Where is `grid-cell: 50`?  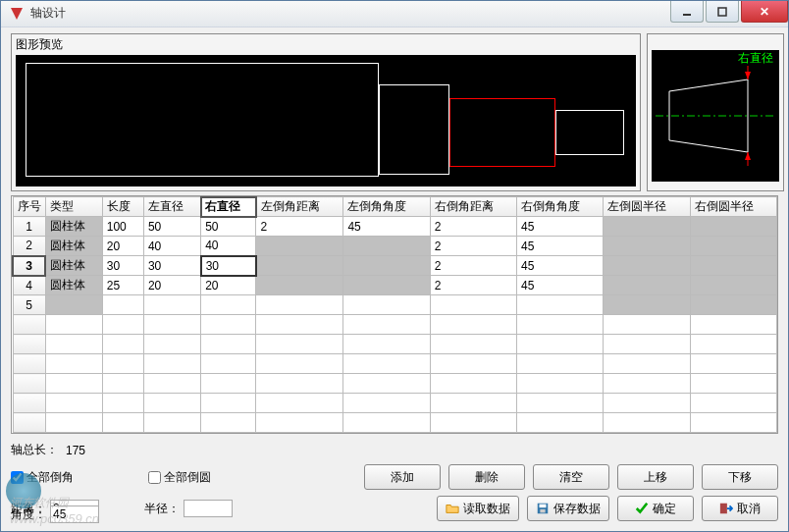
grid-cell: 50 is located at coordinates (172, 227).